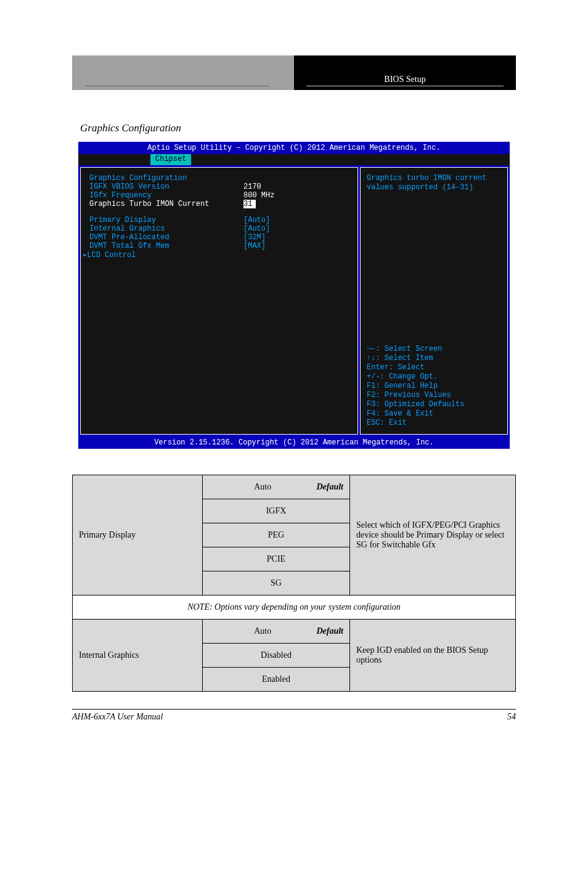  Describe the element at coordinates (434, 386) in the screenshot. I see `bios-key-help: →←: Select Screen ↑↓: Select Item Enter:…` at that location.